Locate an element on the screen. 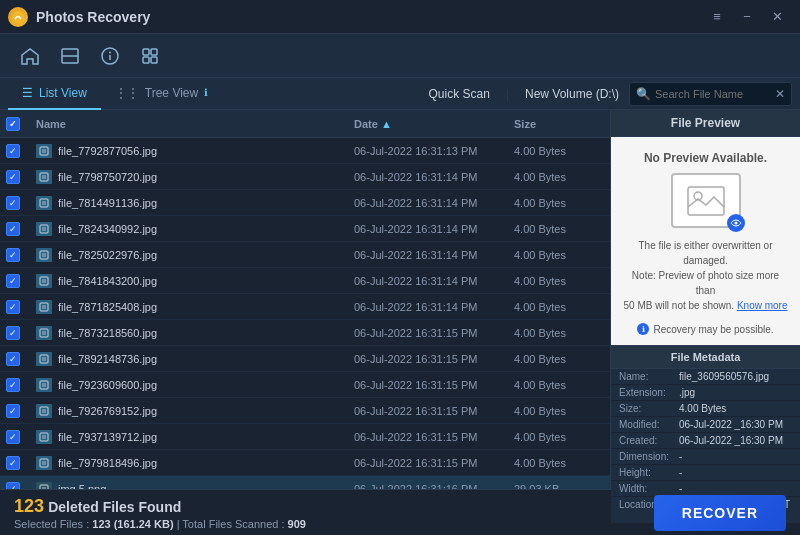 The height and width of the screenshot is (535, 800). recover-button: RECOVER is located at coordinates (720, 513).